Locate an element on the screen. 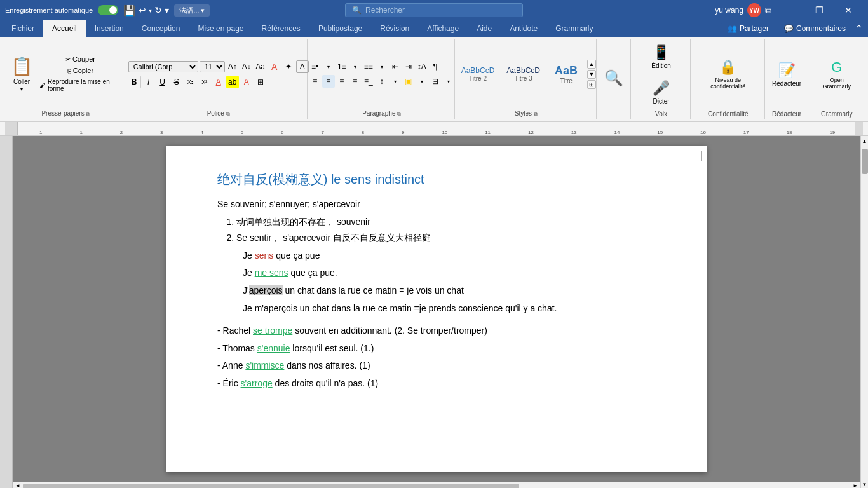 The image size is (868, 488). style-titre3: AaBbCcD Titre 3 is located at coordinates (524, 74).